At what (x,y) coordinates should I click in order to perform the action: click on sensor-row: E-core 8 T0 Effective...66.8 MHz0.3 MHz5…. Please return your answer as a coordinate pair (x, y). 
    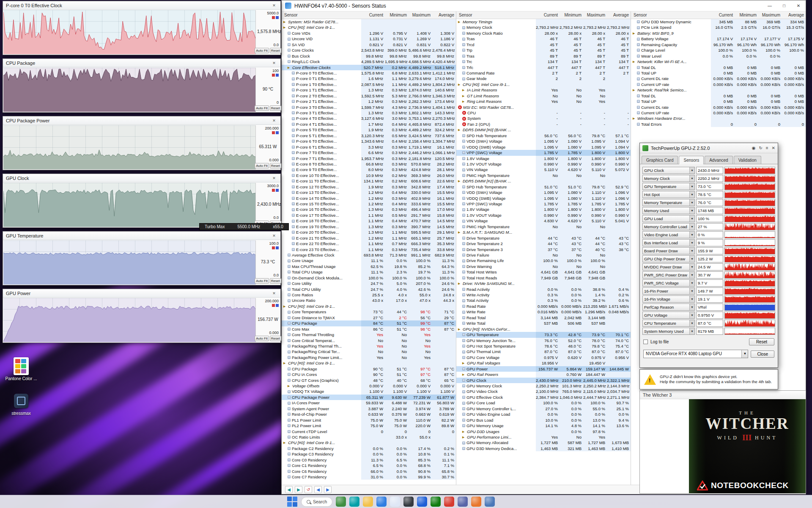
    Looking at the image, I should click on (369, 164).